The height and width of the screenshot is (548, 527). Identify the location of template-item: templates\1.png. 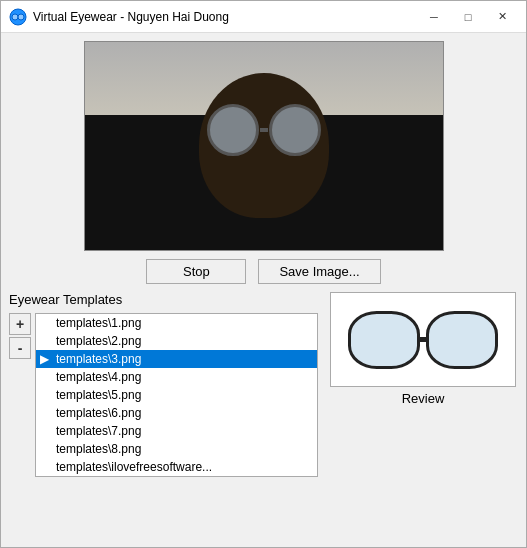
(176, 323).